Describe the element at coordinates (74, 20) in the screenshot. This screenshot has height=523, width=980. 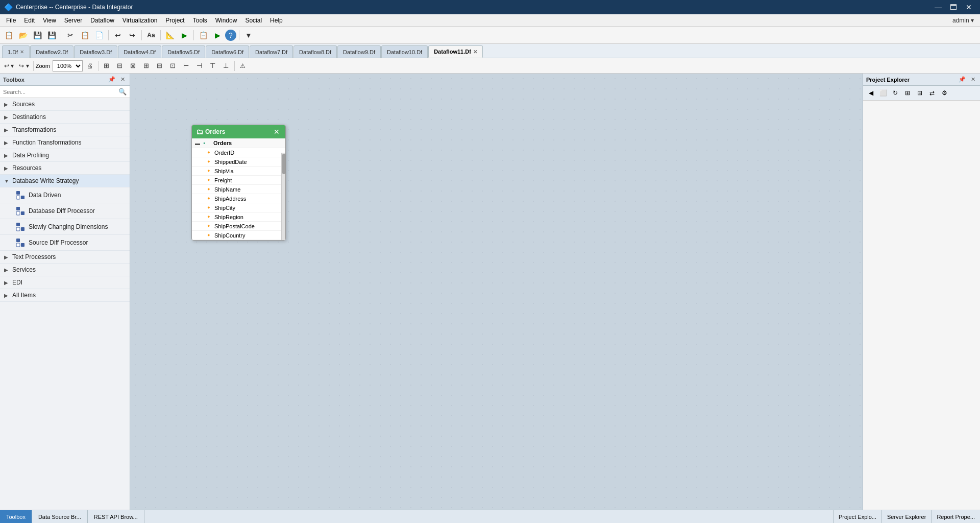
I see `menu-server: Server` at that location.